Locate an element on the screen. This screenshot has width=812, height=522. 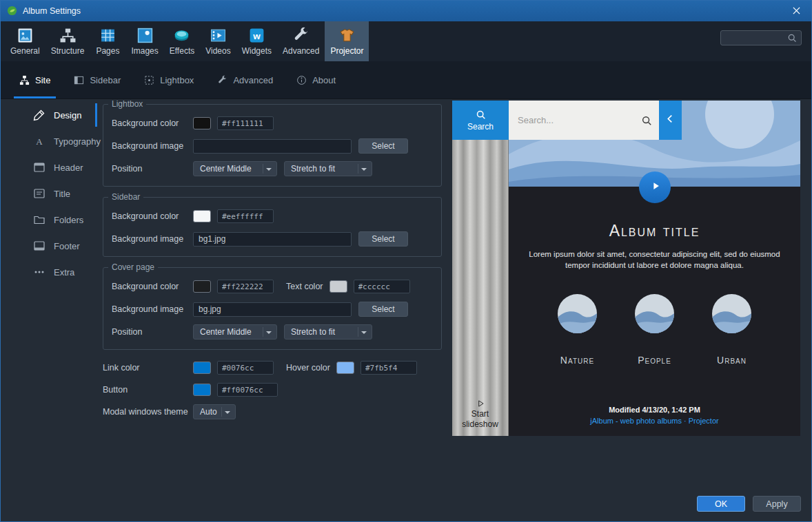
nav-item-design: Design is located at coordinates (49, 115).